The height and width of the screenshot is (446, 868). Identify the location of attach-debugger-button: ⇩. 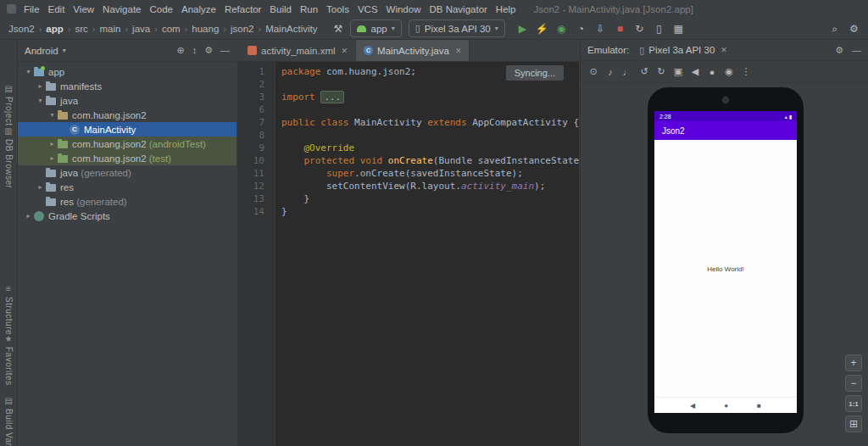
(600, 29).